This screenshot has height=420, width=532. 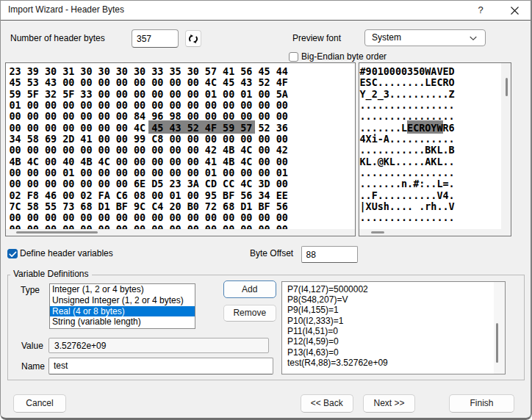 I want to click on hex-hscrollbar, so click(x=181, y=233).